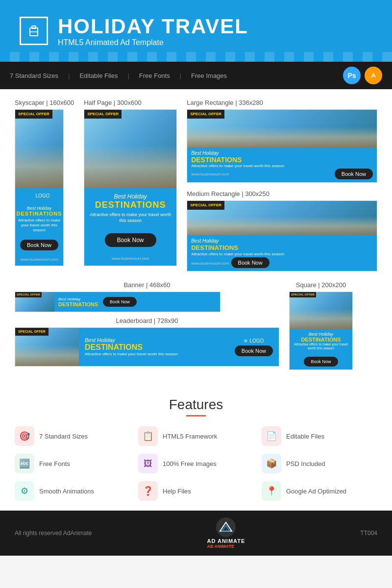 This screenshot has height=588, width=392. What do you see at coordinates (153, 43) in the screenshot?
I see `page-subtitle: HTML5 Animated Ad Template` at bounding box center [153, 43].